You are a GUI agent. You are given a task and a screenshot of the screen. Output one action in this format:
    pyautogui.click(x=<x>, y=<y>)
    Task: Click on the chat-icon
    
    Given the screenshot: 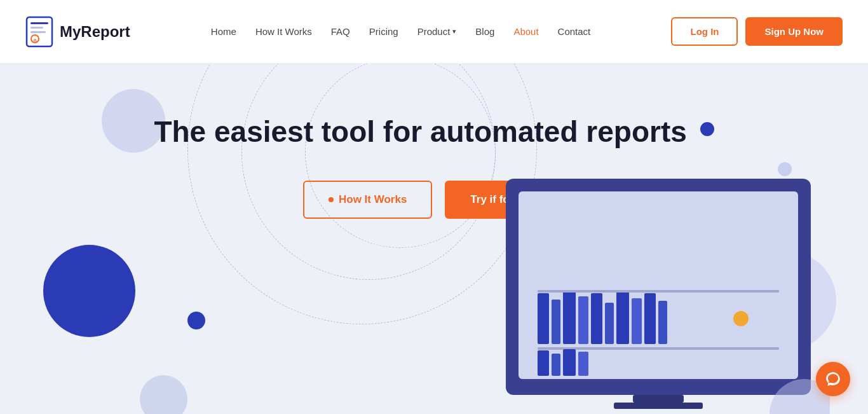 What is the action you would take?
    pyautogui.click(x=833, y=379)
    